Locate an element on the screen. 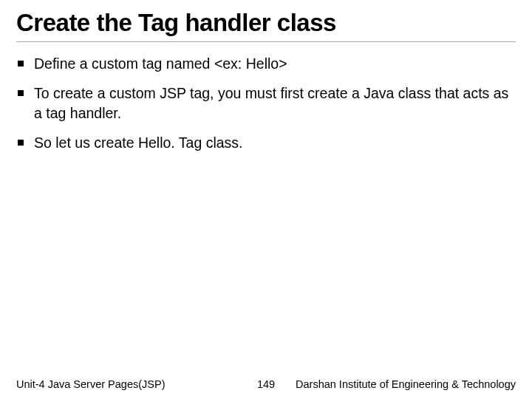  footer-page-number: 149 is located at coordinates (266, 384).